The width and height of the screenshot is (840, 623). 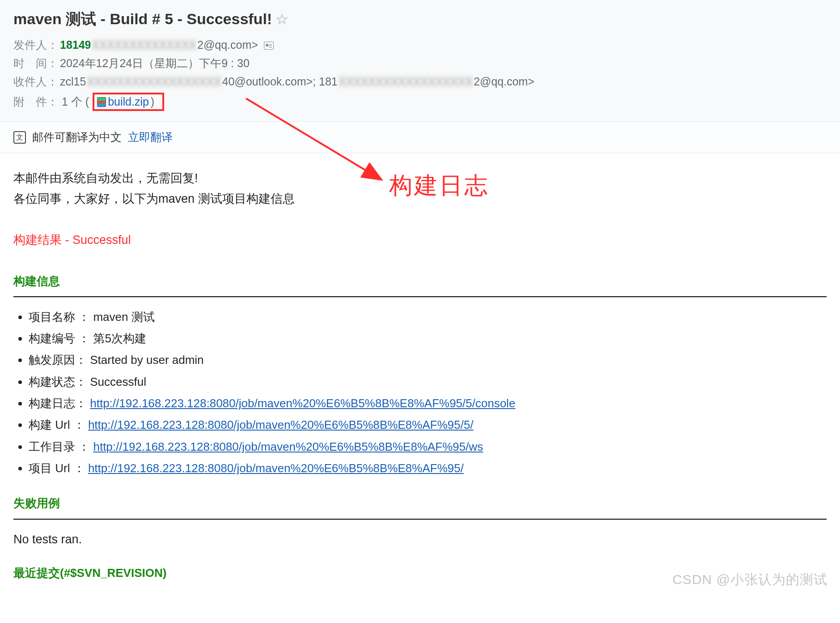 I want to click on build-result: 构建结果 - Successful, so click(x=420, y=240).